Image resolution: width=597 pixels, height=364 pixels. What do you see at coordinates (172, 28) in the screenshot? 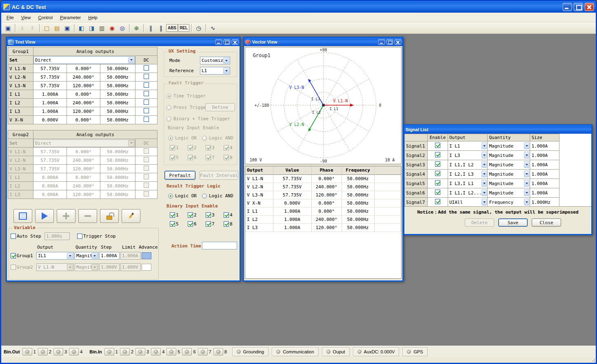
I see `abs-button: ABS` at bounding box center [172, 28].